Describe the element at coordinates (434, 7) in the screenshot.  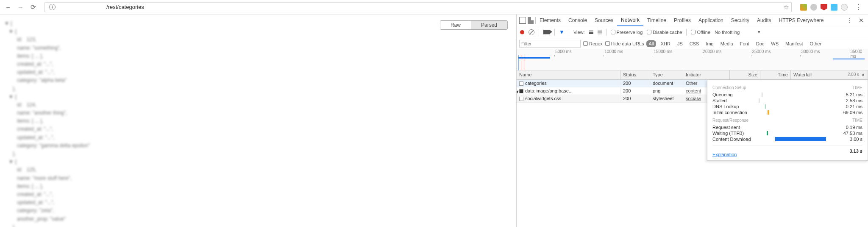
I see `browser-toolbar: ← → ⟳ i /rest/categories ☆ ⋮` at that location.